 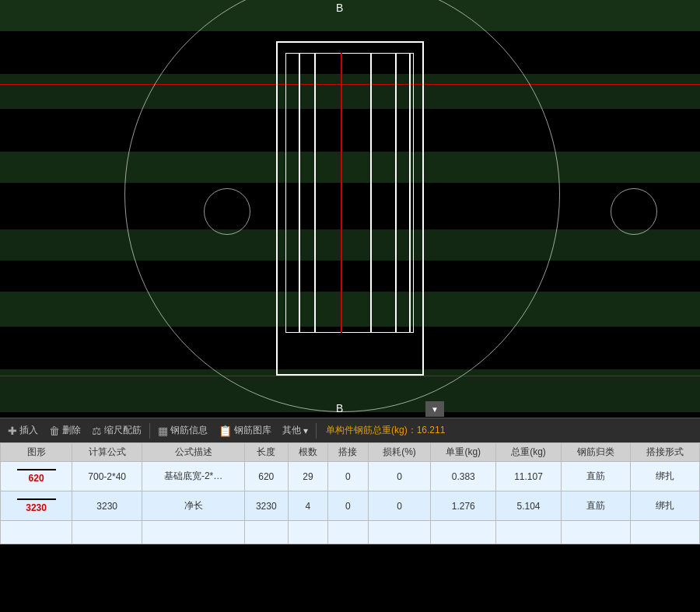 What do you see at coordinates (37, 506) in the screenshot?
I see `cell-shape: 3230` at bounding box center [37, 506].